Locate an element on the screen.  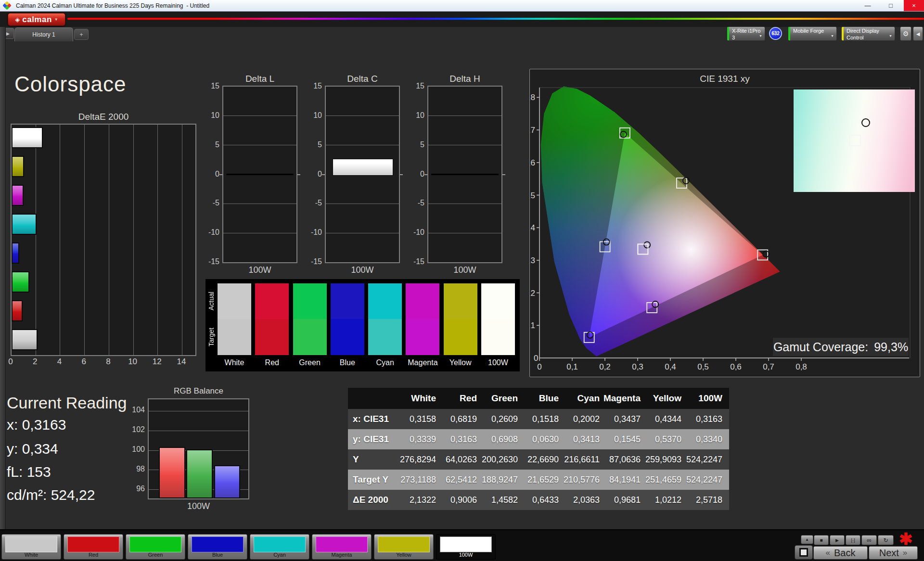
meter-dropdown: X-Rite i1Pro 3 Direct View is located at coordinates (746, 34).